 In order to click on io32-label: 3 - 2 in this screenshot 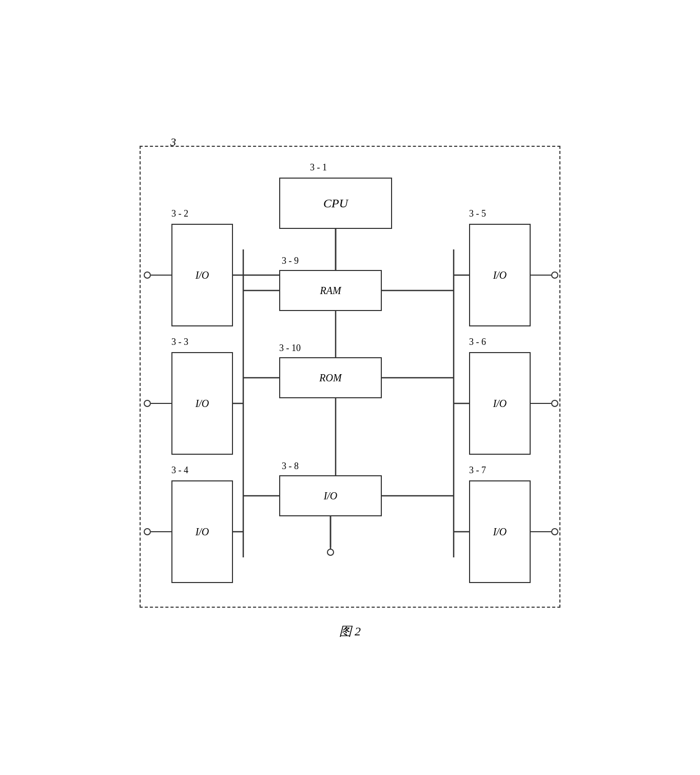, I will do `click(180, 214)`.